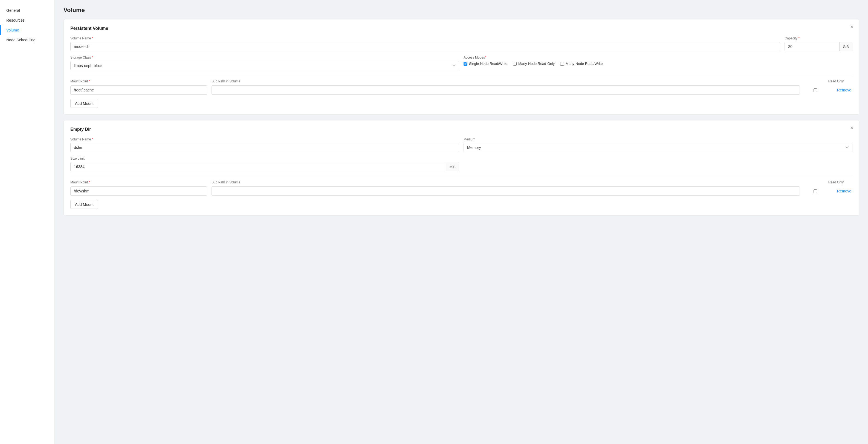 The image size is (868, 444). I want to click on pv-capacity-input, so click(812, 47).